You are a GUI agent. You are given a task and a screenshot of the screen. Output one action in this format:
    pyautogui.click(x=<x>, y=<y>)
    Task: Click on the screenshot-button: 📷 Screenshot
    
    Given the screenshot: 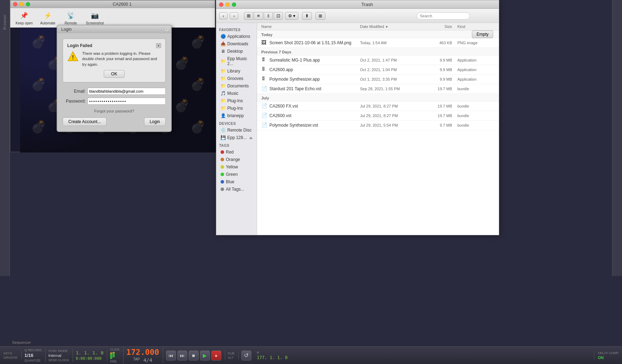 What is the action you would take?
    pyautogui.click(x=95, y=18)
    